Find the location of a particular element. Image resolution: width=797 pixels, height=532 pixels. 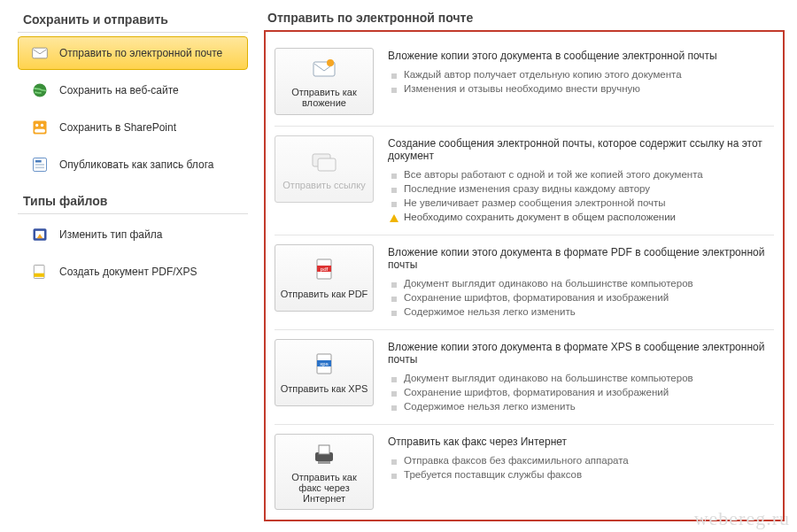

option-description: Отправить как факс через Интернет Отправ… is located at coordinates (581, 458).